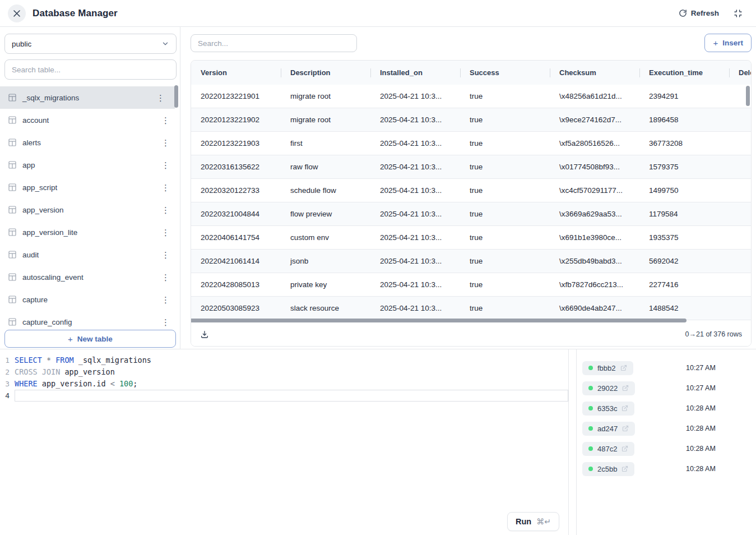 This screenshot has height=535, width=756. Describe the element at coordinates (21, 44) in the screenshot. I see `schema-select-value: public` at that location.